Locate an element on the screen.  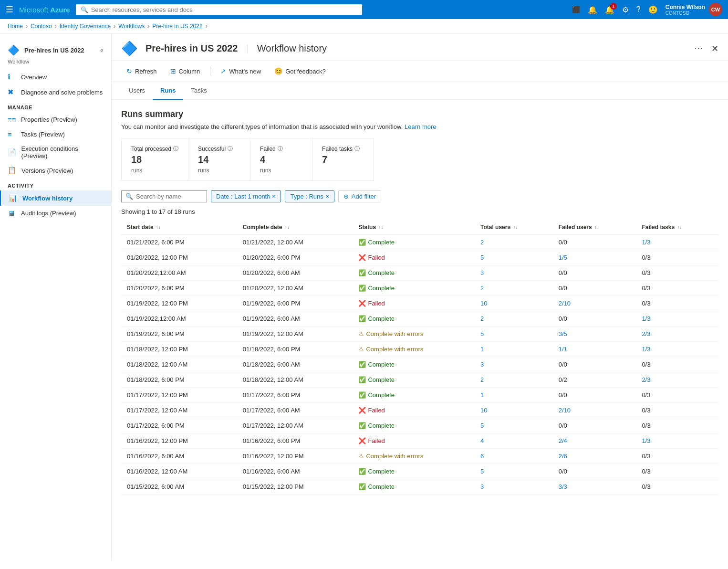
failed-users-link: 2/6 is located at coordinates (563, 456).